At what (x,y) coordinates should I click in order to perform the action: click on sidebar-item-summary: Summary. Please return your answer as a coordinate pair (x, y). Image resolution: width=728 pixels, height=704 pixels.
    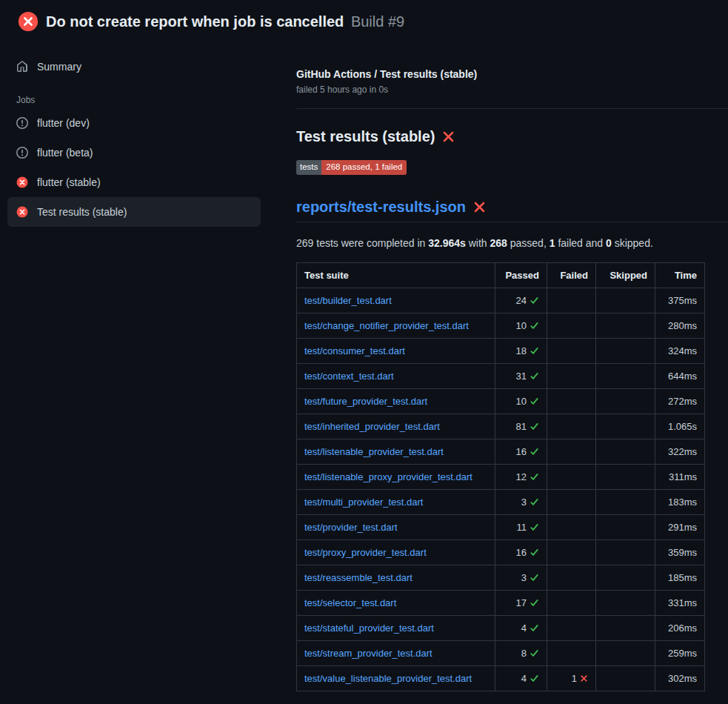
    Looking at the image, I should click on (134, 67).